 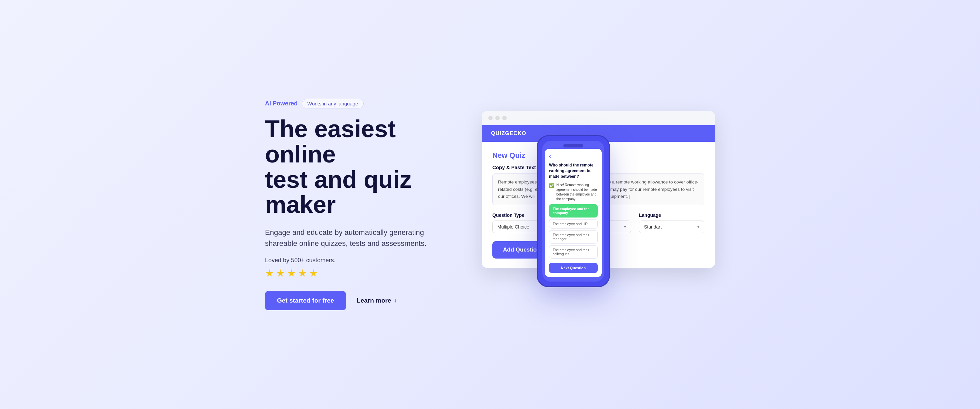 I want to click on star-2: ★, so click(x=280, y=273).